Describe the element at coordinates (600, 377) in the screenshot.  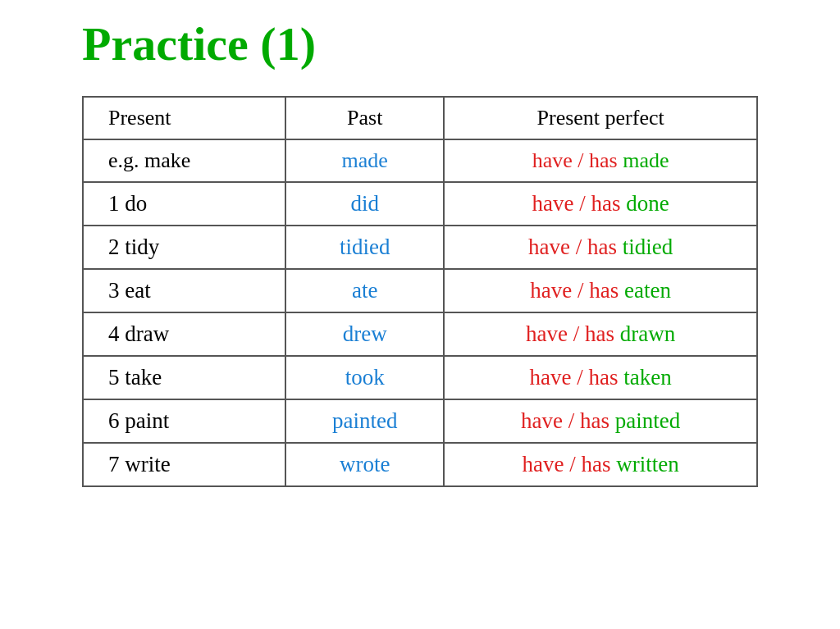
I see `cell-perfect: have / has taken` at that location.